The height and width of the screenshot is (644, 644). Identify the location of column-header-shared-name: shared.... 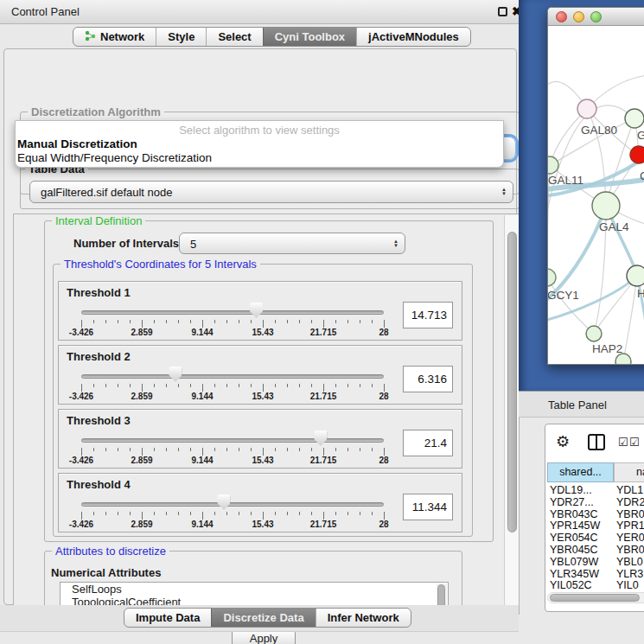
(581, 472).